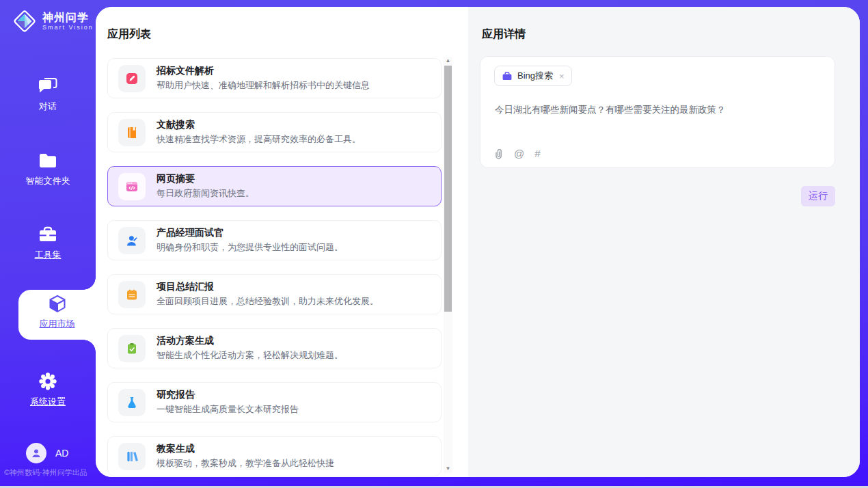 The image size is (868, 488). What do you see at coordinates (275, 294) in the screenshot?
I see `app-card-project-summary: 项目总结汇报 全面回顾项目进展，总结经验教训，助力未来优化发展。` at bounding box center [275, 294].